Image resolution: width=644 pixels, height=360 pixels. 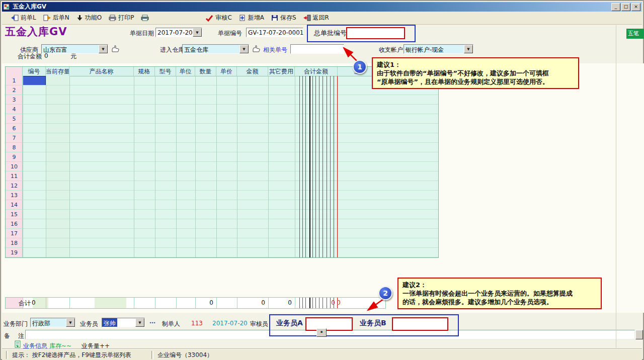 I want to click on totals-row: 合计 0 0 0 0 0 0, so click(x=195, y=303).